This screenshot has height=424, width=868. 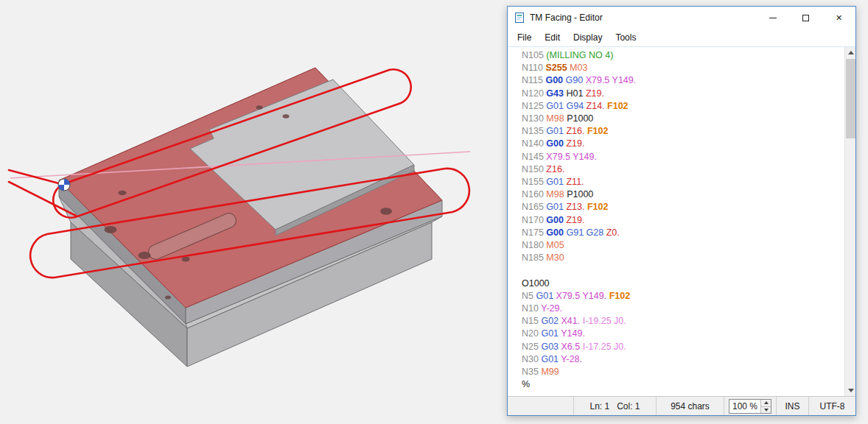 What do you see at coordinates (766, 406) in the screenshot?
I see `zoom-spinner` at bounding box center [766, 406].